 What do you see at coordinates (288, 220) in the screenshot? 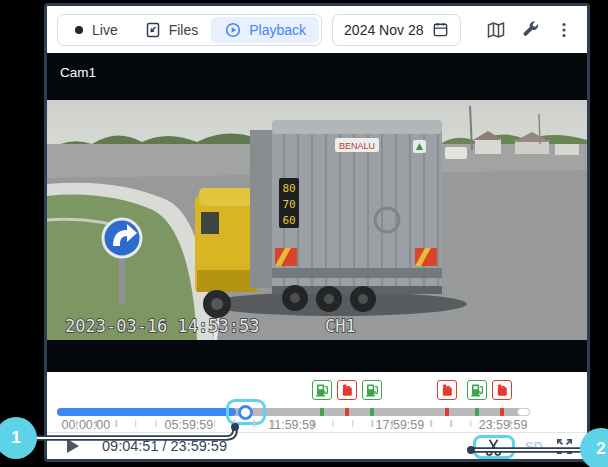
I see `svg-text: 60` at bounding box center [288, 220].